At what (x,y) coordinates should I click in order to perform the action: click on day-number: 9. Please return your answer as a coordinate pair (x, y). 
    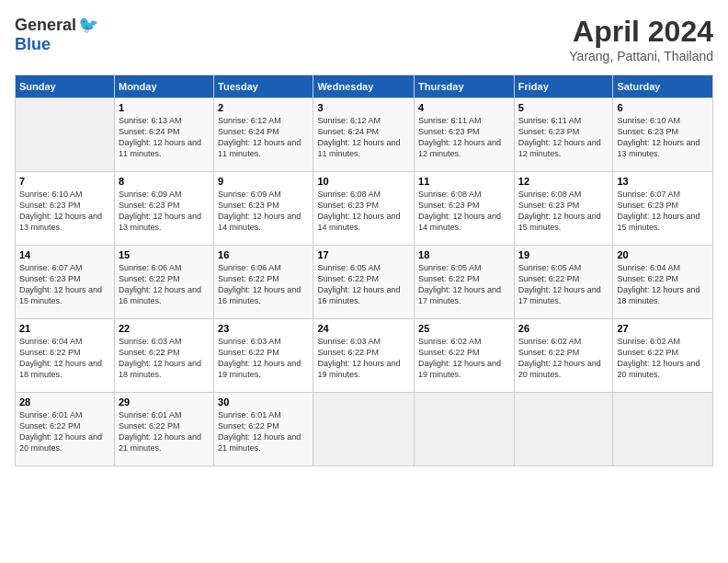
    Looking at the image, I should click on (263, 181).